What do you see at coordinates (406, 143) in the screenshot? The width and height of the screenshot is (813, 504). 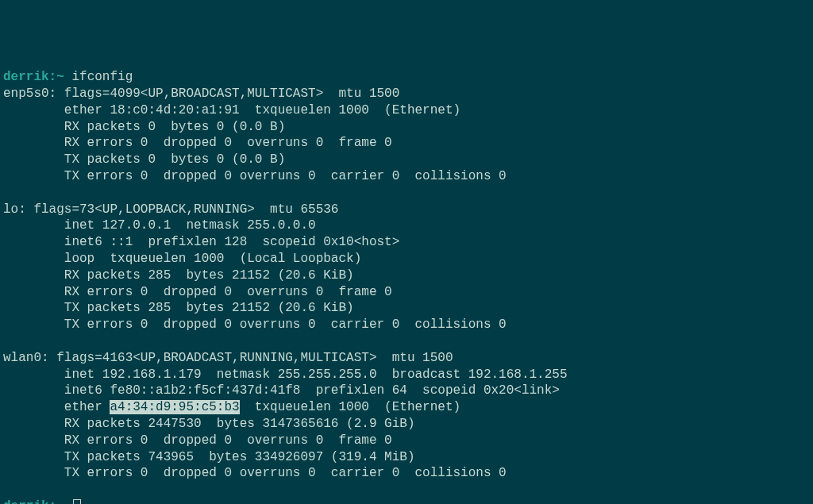 I see `iface-enp5s0-rx-errors: RX errors 0 dropped 0 overruns 0 frame 0` at bounding box center [406, 143].